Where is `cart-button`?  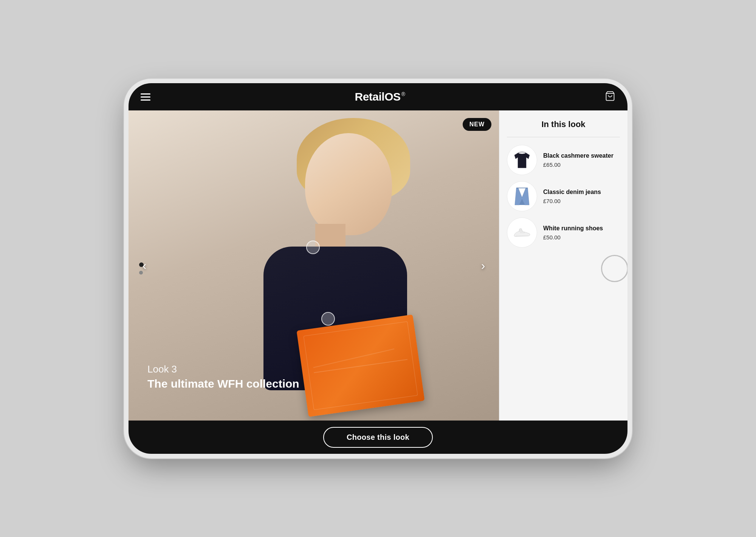 cart-button is located at coordinates (610, 97).